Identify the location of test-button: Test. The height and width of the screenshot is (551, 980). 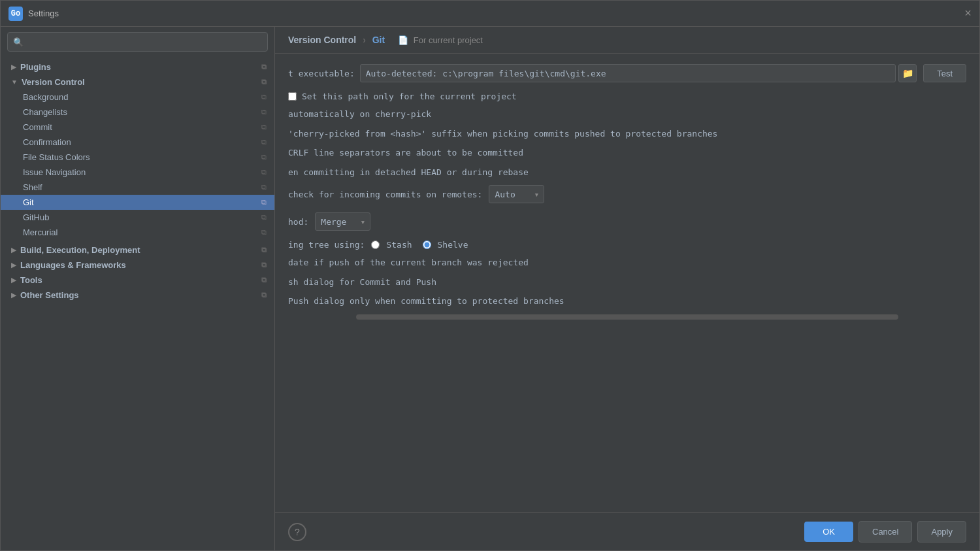
(945, 73).